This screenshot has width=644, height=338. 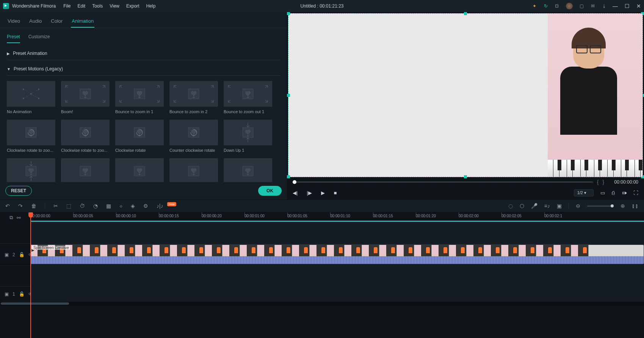 What do you see at coordinates (85, 170) in the screenshot?
I see `preset-item: Fade Slide 1` at bounding box center [85, 170].